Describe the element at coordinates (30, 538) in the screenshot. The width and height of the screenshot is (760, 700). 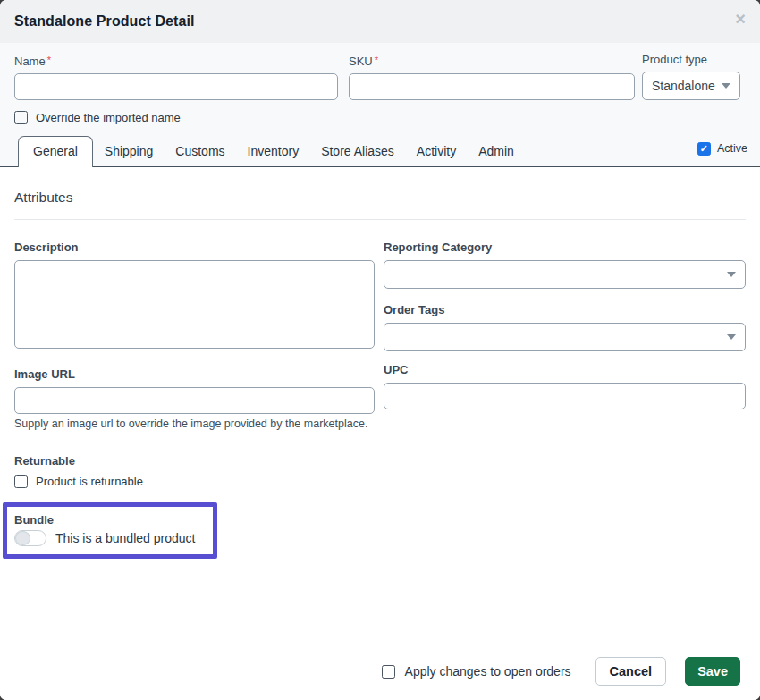
I see `bundle-toggle` at that location.